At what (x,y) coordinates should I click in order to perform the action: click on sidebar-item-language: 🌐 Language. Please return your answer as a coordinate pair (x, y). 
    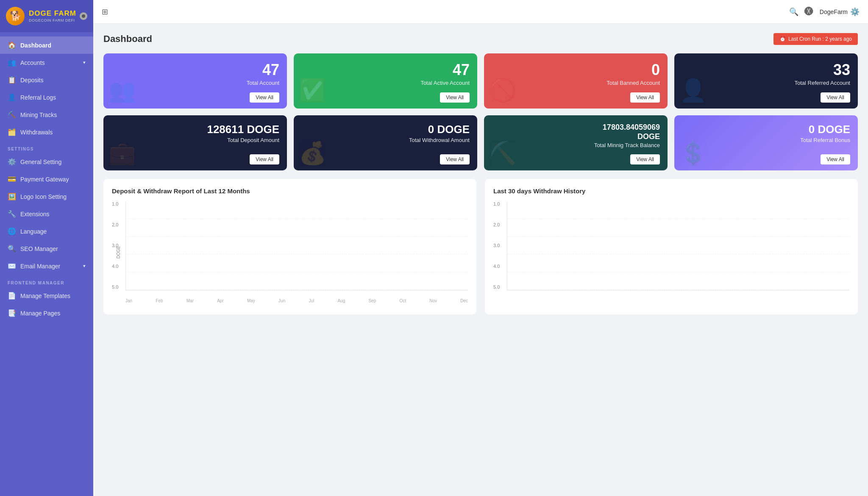
    Looking at the image, I should click on (47, 231).